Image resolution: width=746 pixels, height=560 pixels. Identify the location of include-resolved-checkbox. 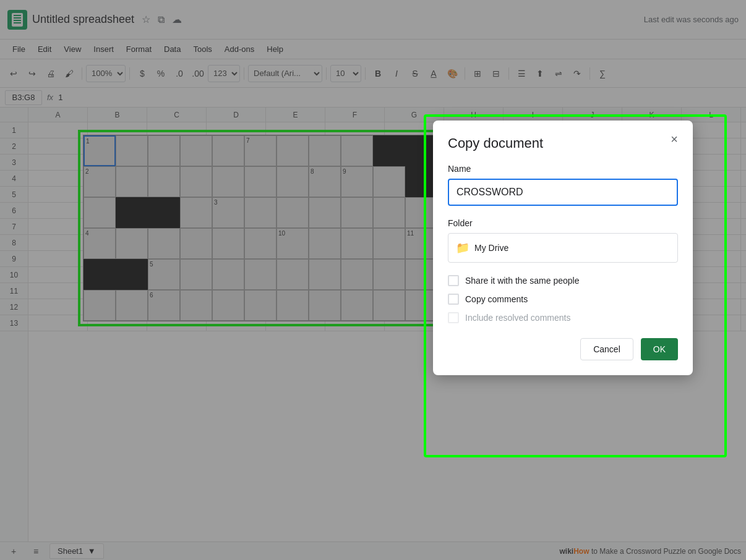
(453, 318).